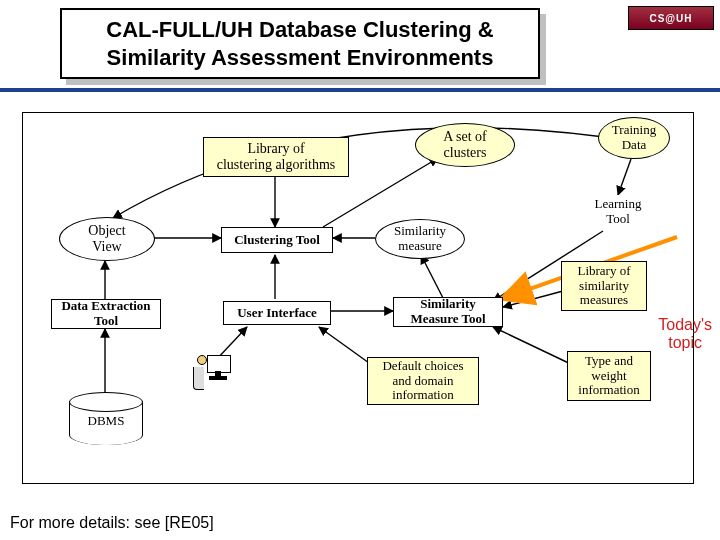  What do you see at coordinates (685, 343) in the screenshot?
I see `todays-l2: topic` at bounding box center [685, 343].